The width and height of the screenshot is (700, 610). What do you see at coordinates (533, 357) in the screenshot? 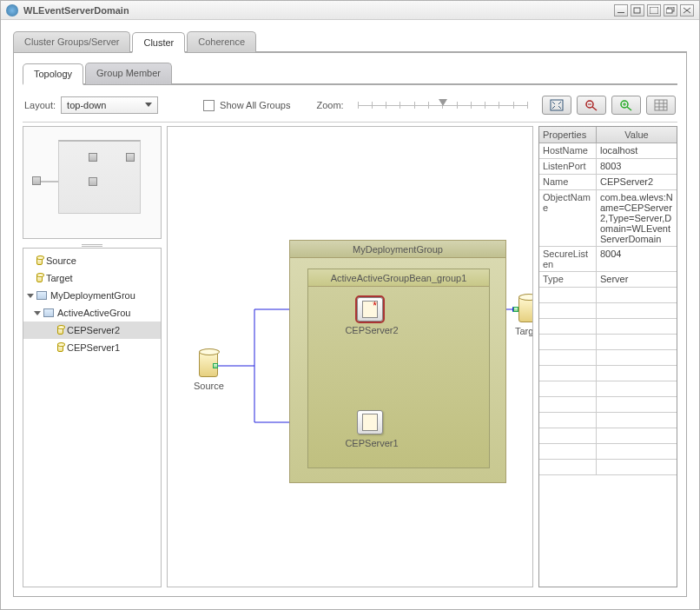
I see `vertical-splitter` at bounding box center [533, 357].